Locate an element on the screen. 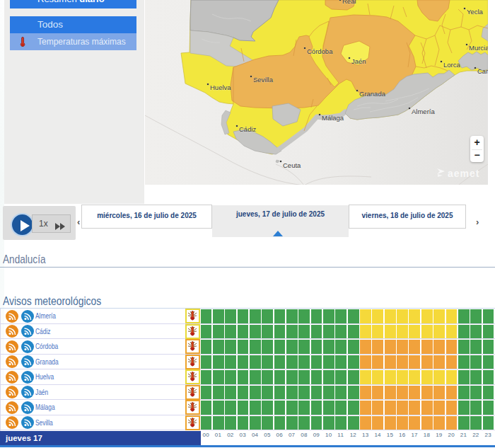 This screenshot has height=448, width=495. svg-text: Jaén is located at coordinates (359, 61).